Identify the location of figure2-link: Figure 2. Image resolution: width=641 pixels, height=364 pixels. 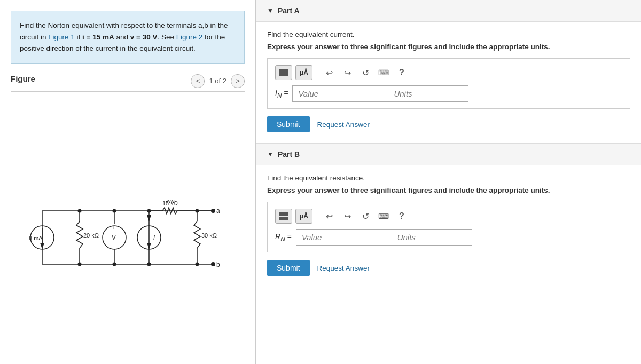
(190, 37).